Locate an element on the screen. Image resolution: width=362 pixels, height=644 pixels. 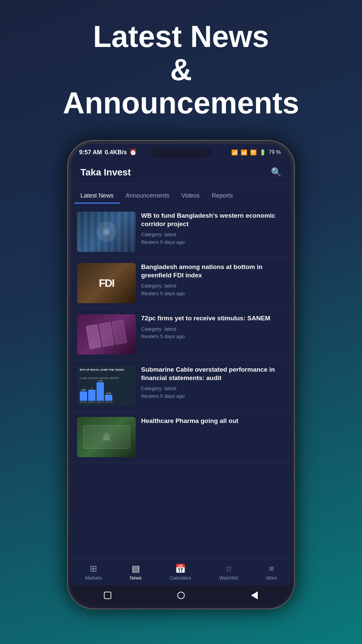
nav-more: ≡ More is located at coordinates (272, 572).